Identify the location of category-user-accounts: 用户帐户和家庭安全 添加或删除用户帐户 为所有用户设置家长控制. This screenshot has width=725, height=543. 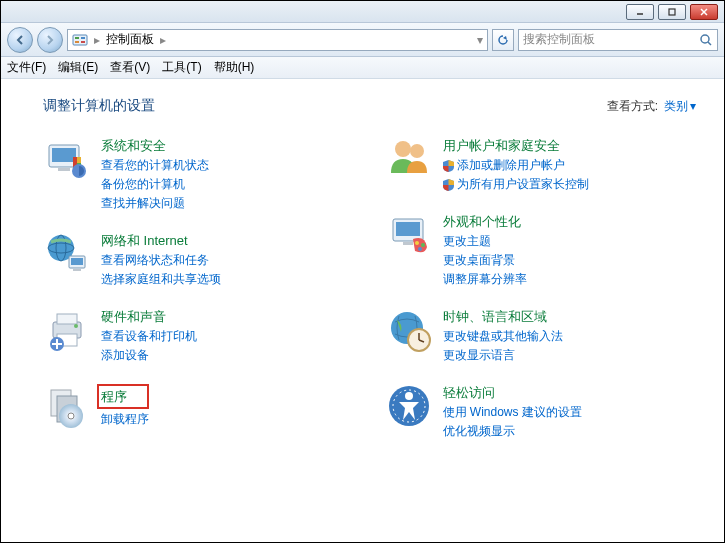
(541, 164).